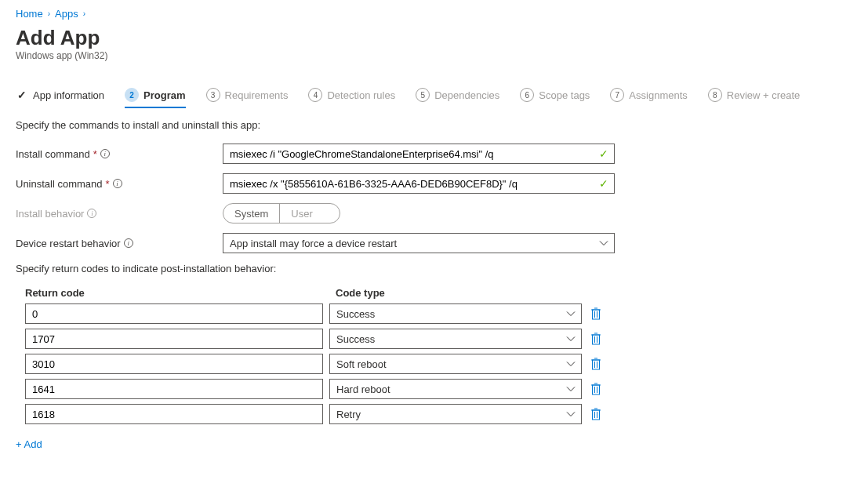 This screenshot has height=487, width=868. I want to click on commands-description: Specify the commands to install and unin…, so click(434, 125).